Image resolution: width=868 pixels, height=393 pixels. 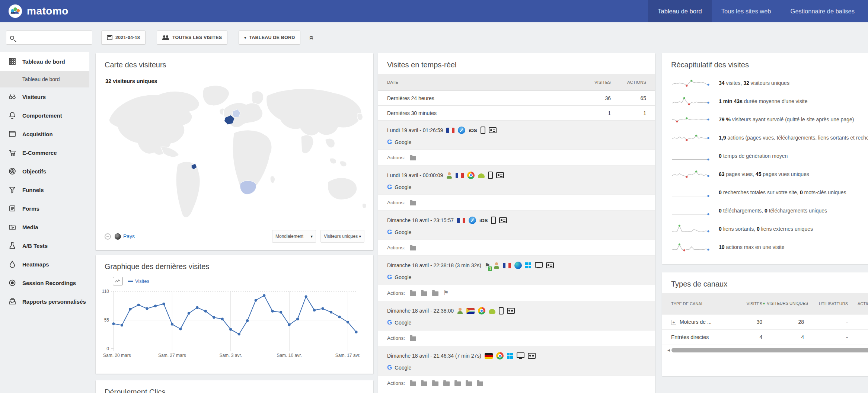 What do you see at coordinates (45, 97) in the screenshot?
I see `sidebar-item-visiteurs: Visiteurs` at bounding box center [45, 97].